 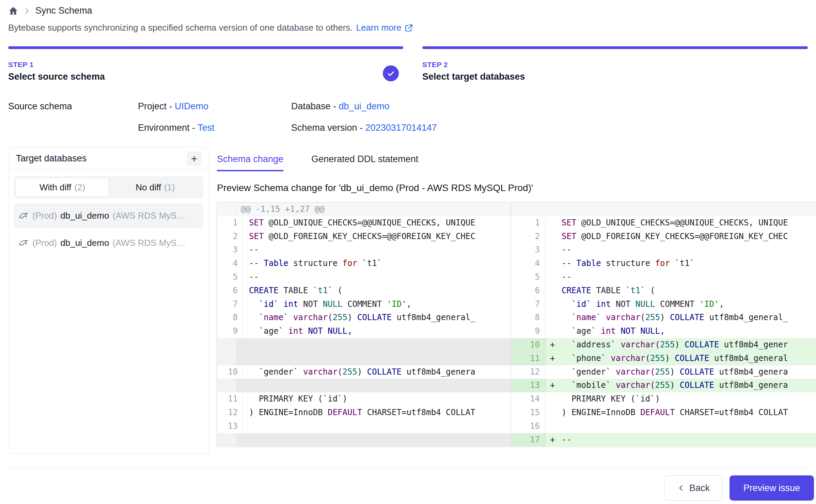 What do you see at coordinates (772, 488) in the screenshot?
I see `preview-issue-button: Preview issue` at bounding box center [772, 488].